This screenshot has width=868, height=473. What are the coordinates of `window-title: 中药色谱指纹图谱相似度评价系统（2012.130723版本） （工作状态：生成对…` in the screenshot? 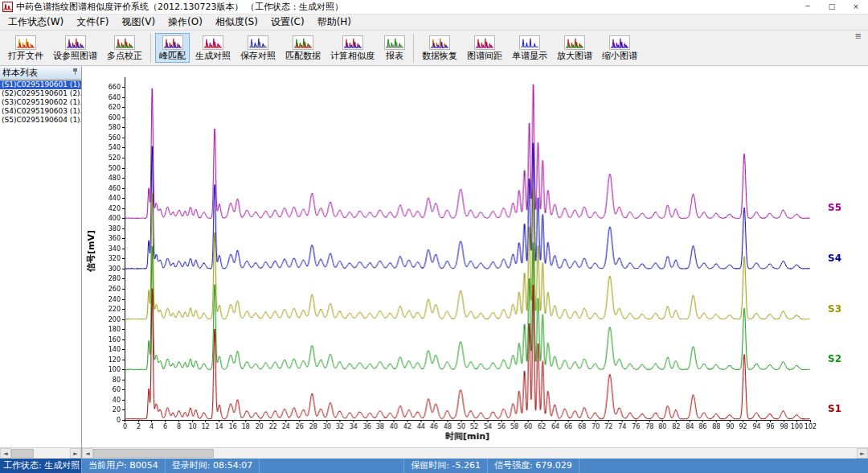 It's located at (180, 6).